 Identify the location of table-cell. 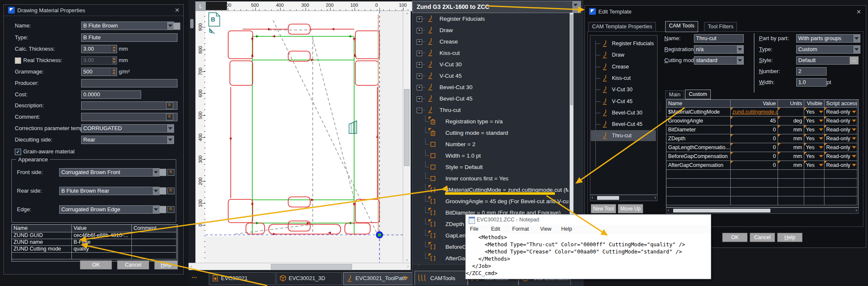
(154, 236).